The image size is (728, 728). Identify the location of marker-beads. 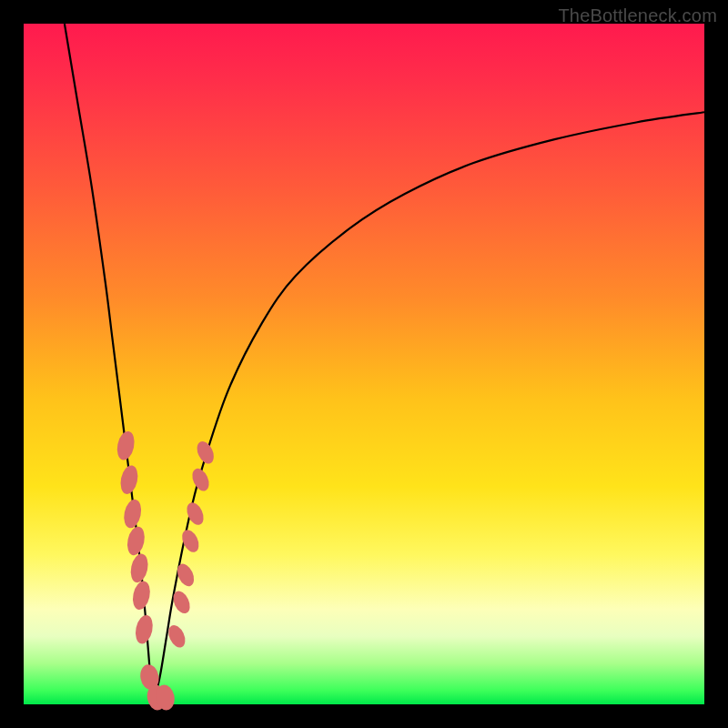
(166, 571).